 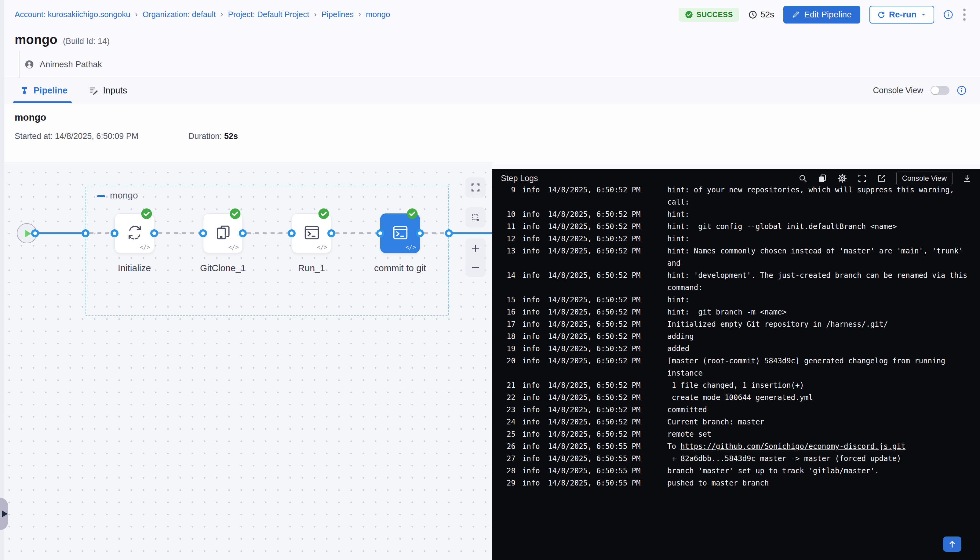 What do you see at coordinates (29, 65) in the screenshot?
I see `user-avatar-icon` at bounding box center [29, 65].